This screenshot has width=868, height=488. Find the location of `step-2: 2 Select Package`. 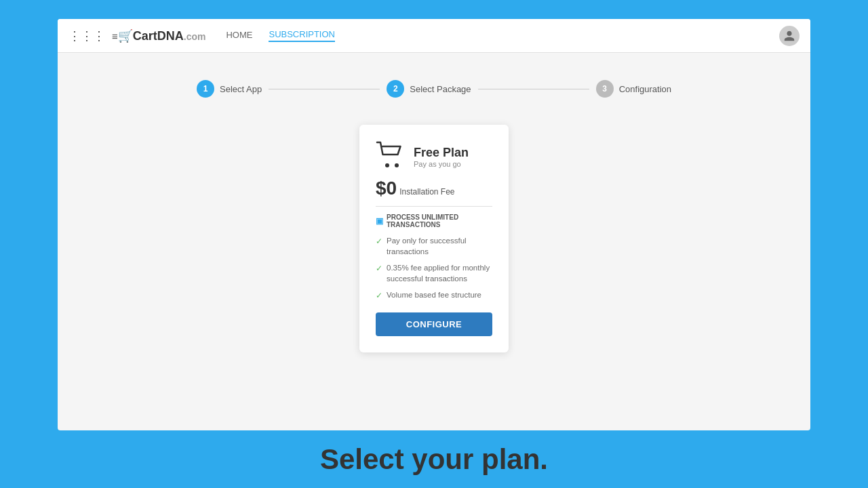

step-2: 2 Select Package is located at coordinates (429, 89).